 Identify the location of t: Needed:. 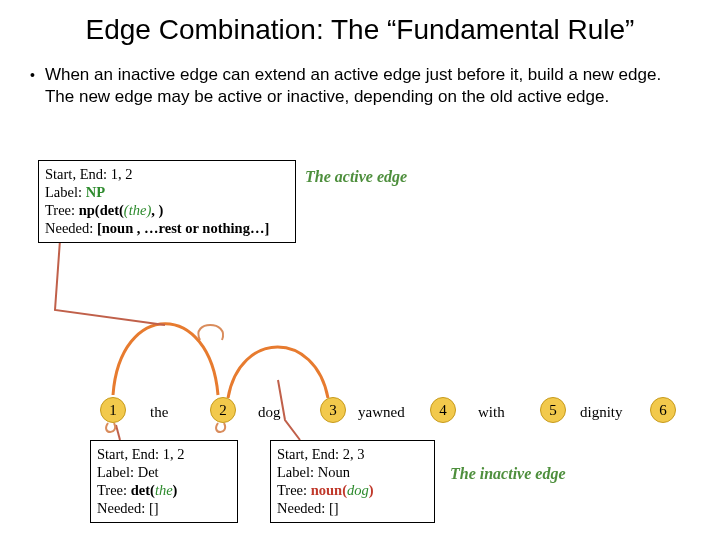
(71, 228).